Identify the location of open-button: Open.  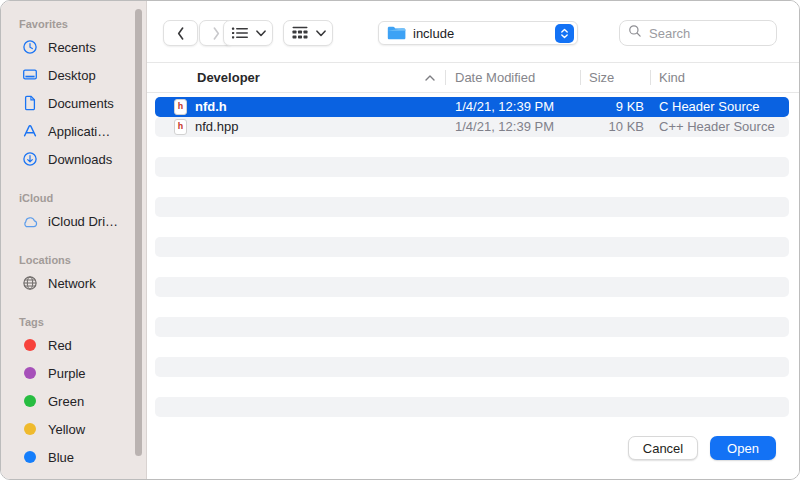
(743, 448).